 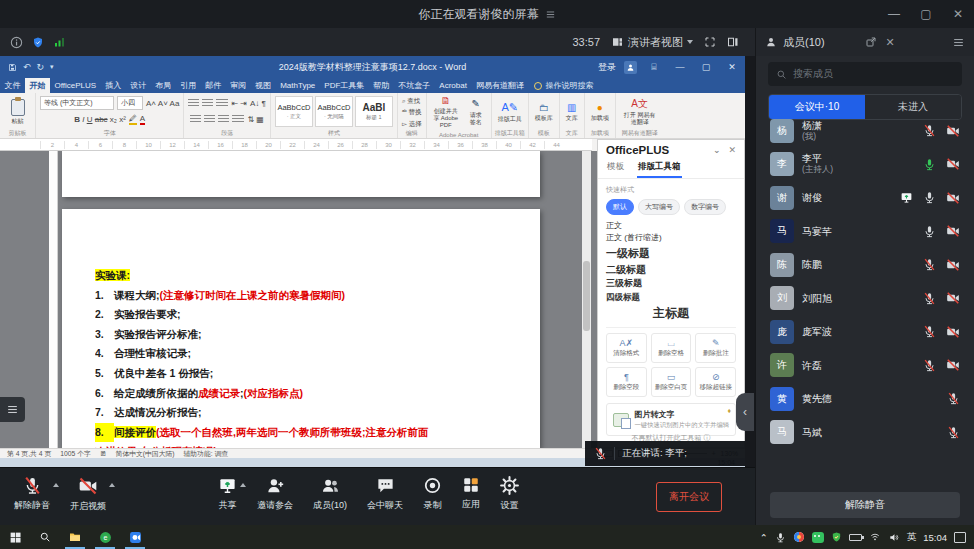 What do you see at coordinates (110, 119) in the screenshot?
I see `font-format-icons: B I U abc x₂ x² 🖉 A` at bounding box center [110, 119].